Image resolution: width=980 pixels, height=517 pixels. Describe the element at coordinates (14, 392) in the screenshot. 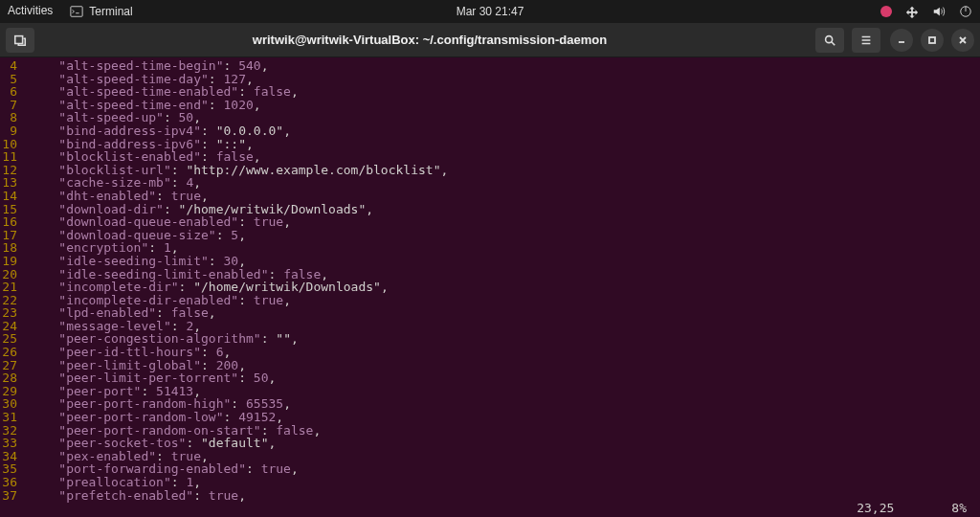

I see `line-number: 29` at that location.